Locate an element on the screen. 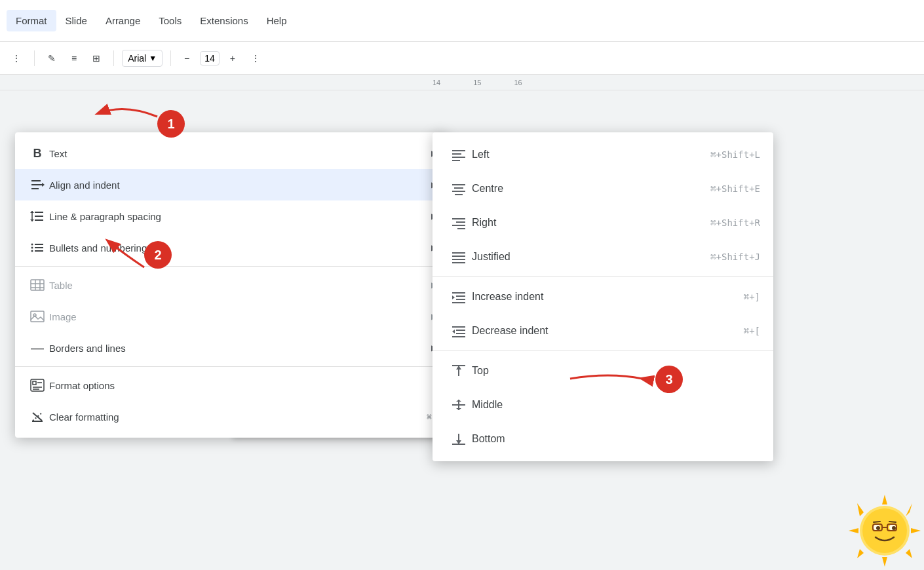 This screenshot has height=570, width=924. text-bold-icon: B is located at coordinates (37, 153).